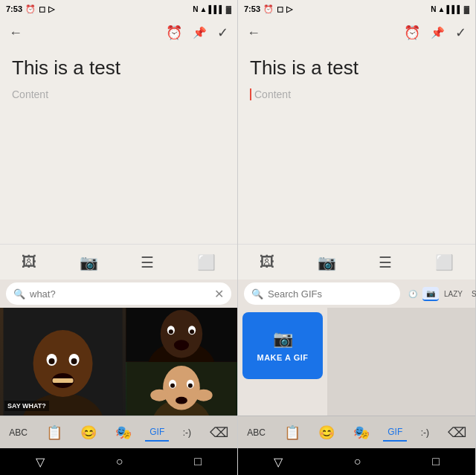 The width and height of the screenshot is (476, 475). I want to click on note-content-right: Content, so click(357, 94).